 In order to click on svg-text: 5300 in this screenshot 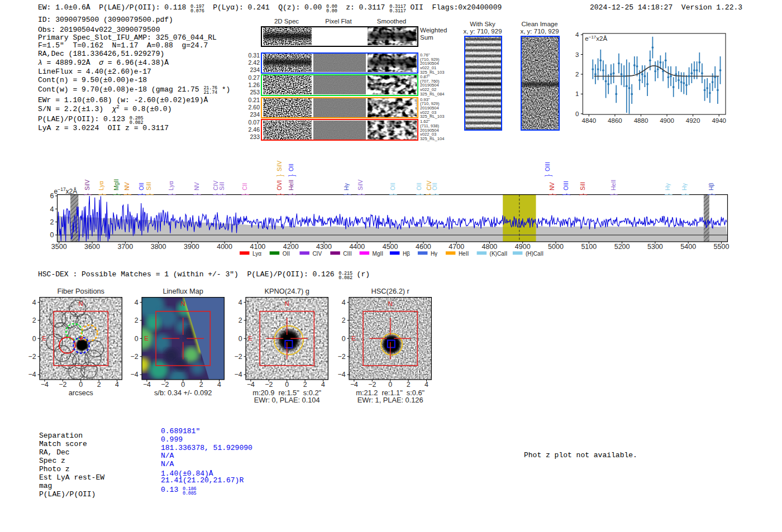, I will do `click(655, 247)`.